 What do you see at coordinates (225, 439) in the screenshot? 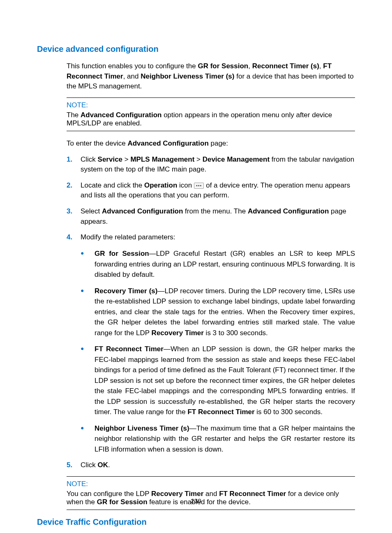
I see `bullet-text: Neighbor Liveness Timer (s)—The maximum …` at bounding box center [225, 439].